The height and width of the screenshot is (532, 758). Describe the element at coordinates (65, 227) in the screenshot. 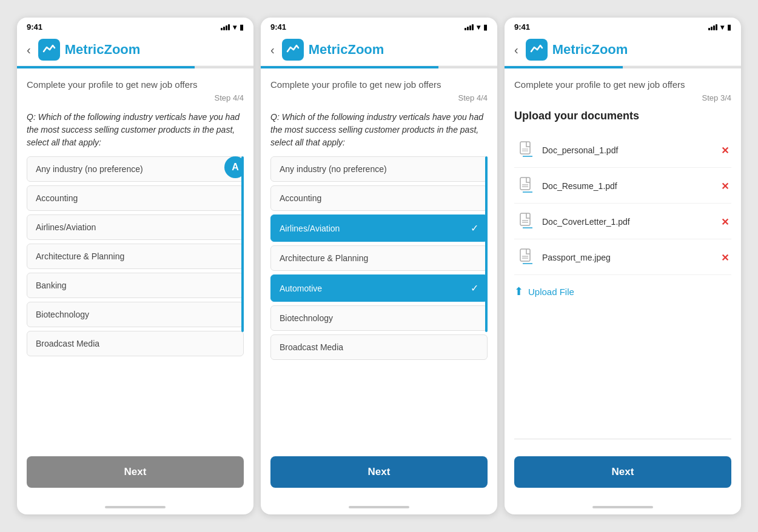

I see `industry-label: Airlines/Aviation` at that location.